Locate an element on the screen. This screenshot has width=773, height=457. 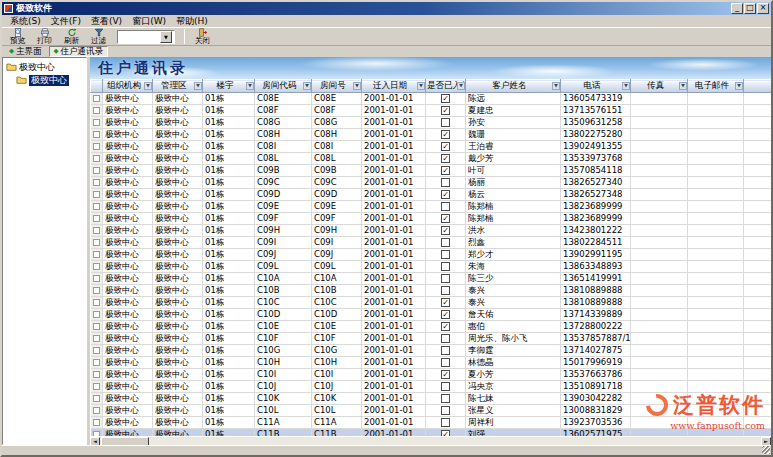
tree-item-0: 极致中心 is located at coordinates (44, 68).